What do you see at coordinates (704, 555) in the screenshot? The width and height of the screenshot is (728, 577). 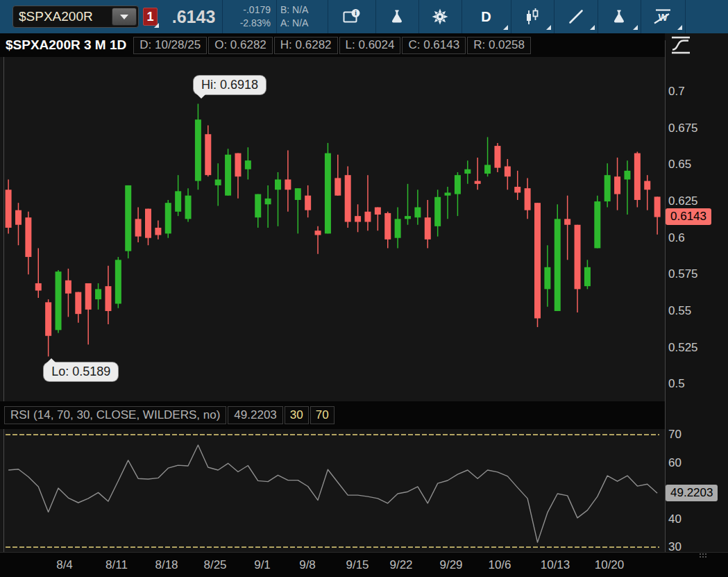 I see `panel-resize-grip` at bounding box center [704, 555].